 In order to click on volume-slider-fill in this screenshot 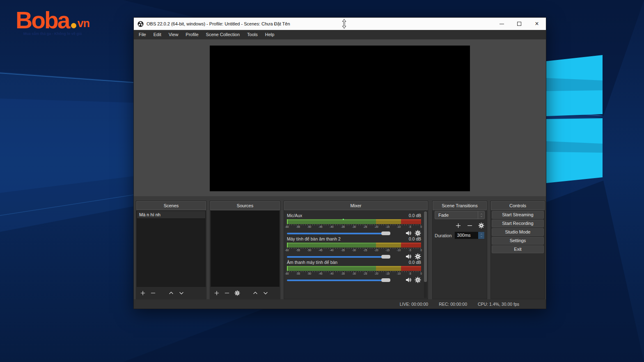, I will do `click(337, 257)`.